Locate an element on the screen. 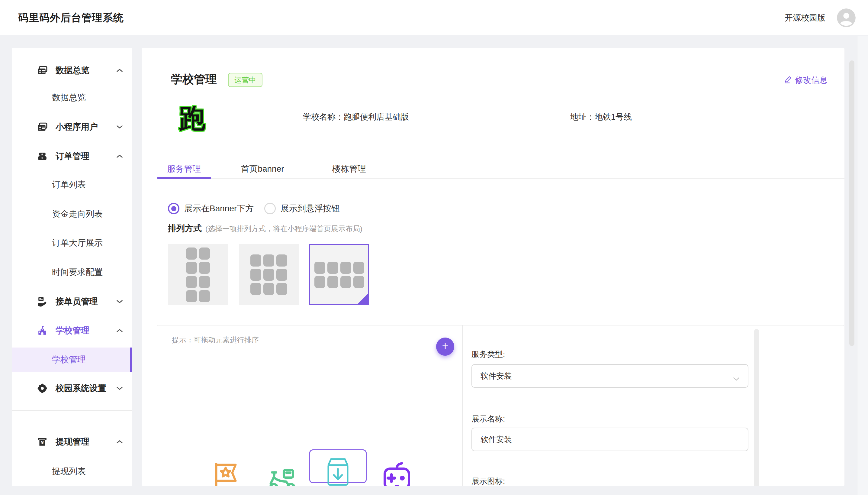  user-icon is located at coordinates (846, 25).